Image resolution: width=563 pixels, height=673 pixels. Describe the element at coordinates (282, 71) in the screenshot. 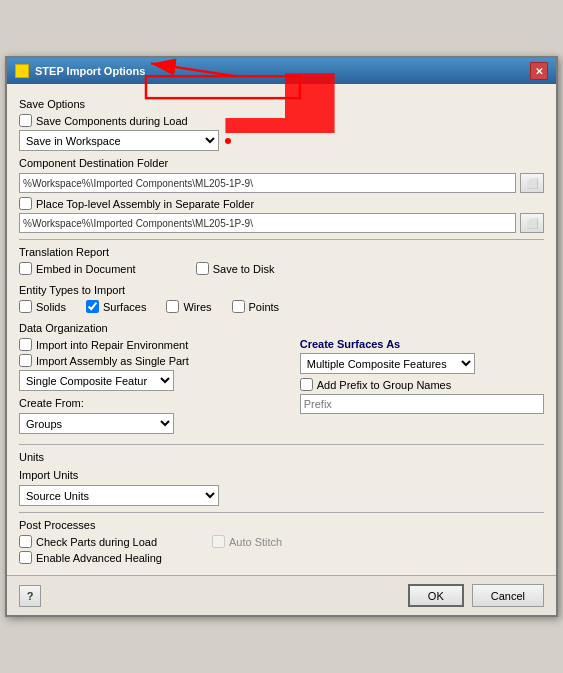

I see `title-bar: STEP Import Options ✕` at that location.